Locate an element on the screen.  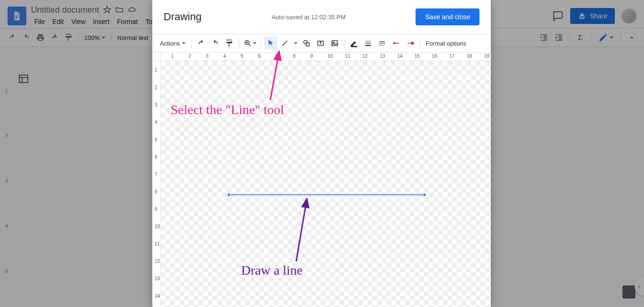
avatar is located at coordinates (629, 16).